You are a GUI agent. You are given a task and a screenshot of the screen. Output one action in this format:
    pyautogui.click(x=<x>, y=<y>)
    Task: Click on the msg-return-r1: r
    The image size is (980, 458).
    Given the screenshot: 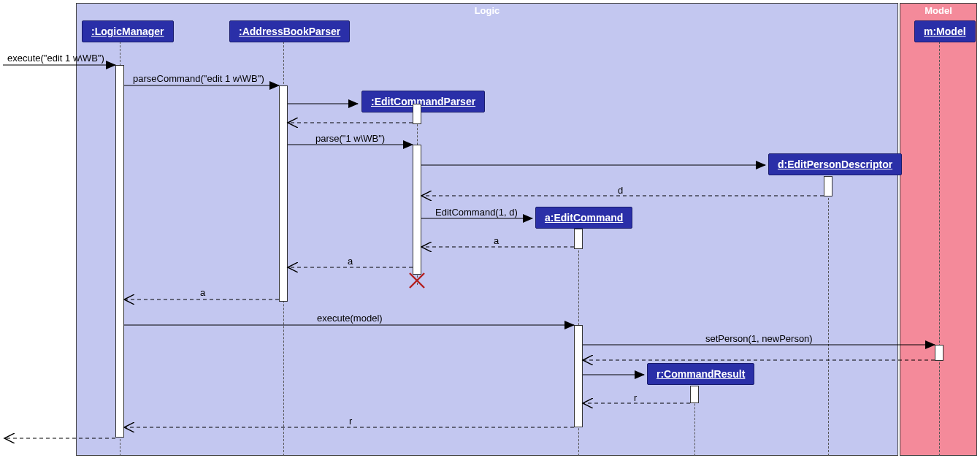 What is the action you would take?
    pyautogui.click(x=635, y=397)
    